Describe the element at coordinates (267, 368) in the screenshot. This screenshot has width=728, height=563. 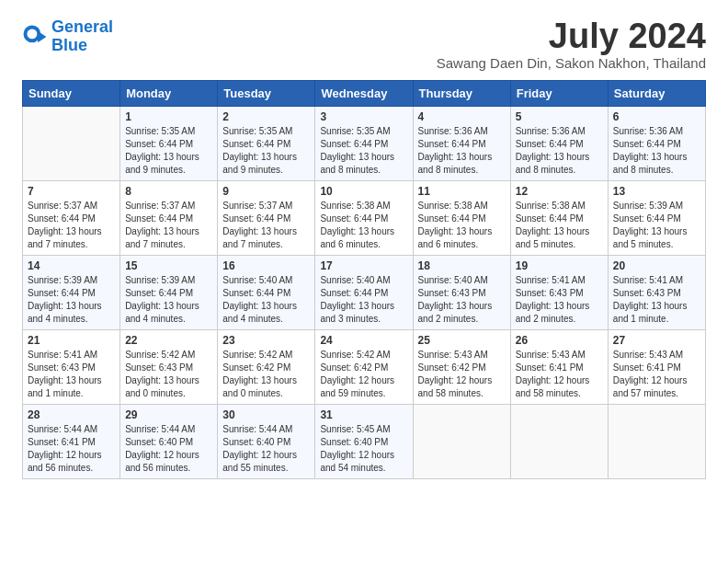
I see `calendar-day-cell: 23Sunrise: 5:42 AMSunset: 6:42 PMDayligh…` at that location.